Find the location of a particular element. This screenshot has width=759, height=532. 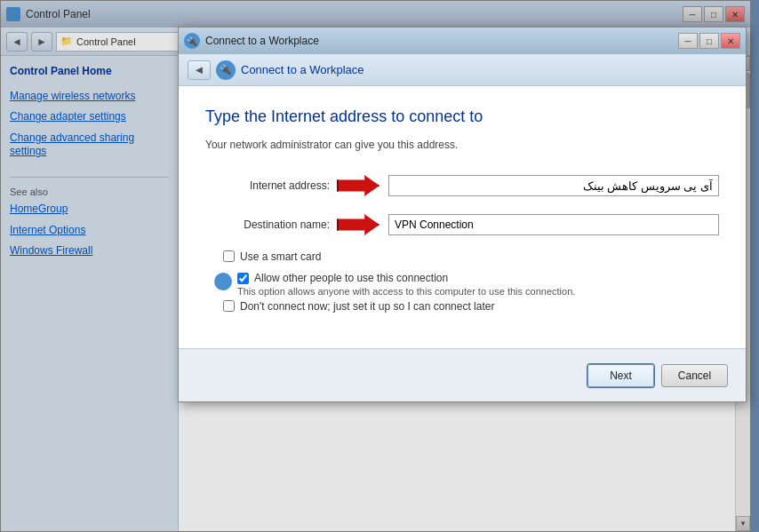

dialog-app-icon: 🔌 is located at coordinates (192, 41).